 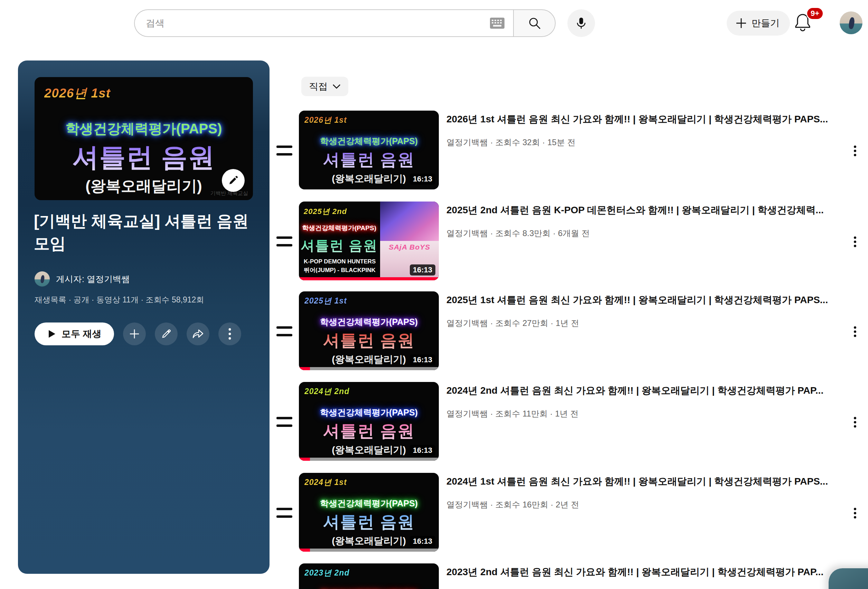 I want to click on thumb-year-text: 2023년 2nd, so click(x=327, y=573).